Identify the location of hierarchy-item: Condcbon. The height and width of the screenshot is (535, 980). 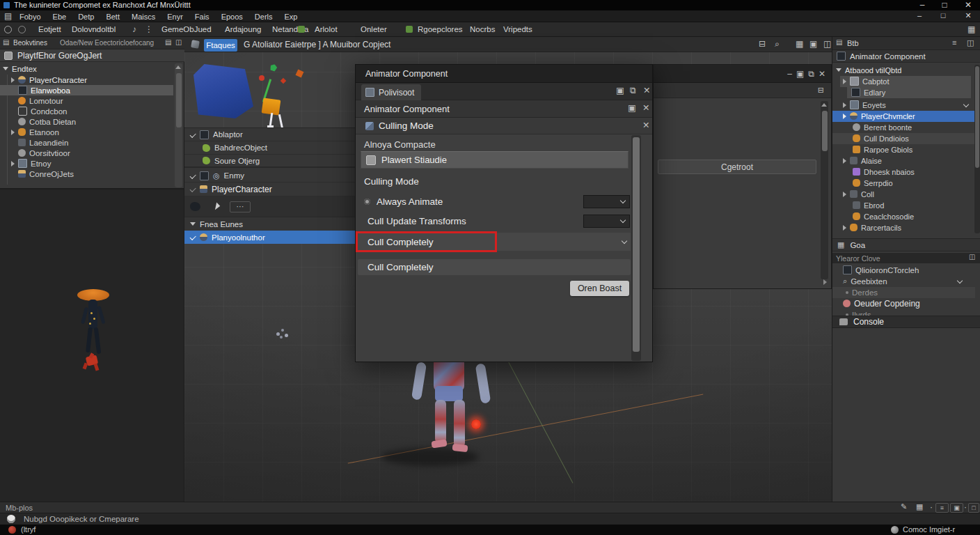
(86, 111).